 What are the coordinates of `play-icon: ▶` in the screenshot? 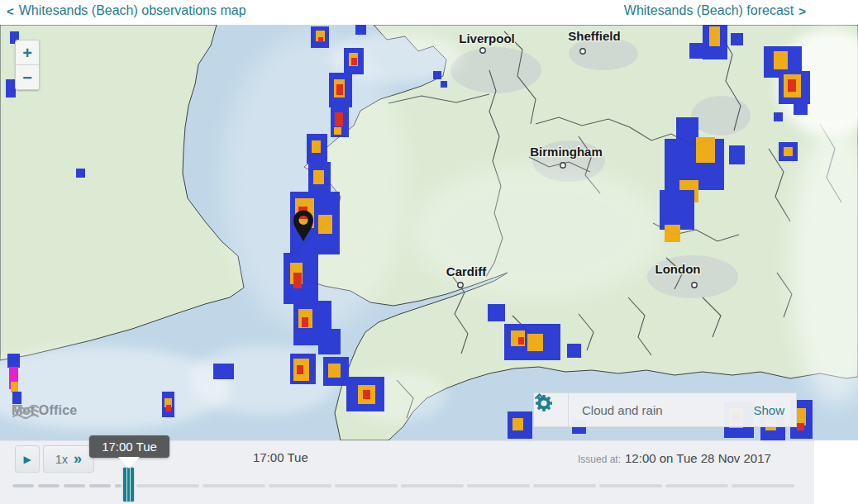 It's located at (26, 459).